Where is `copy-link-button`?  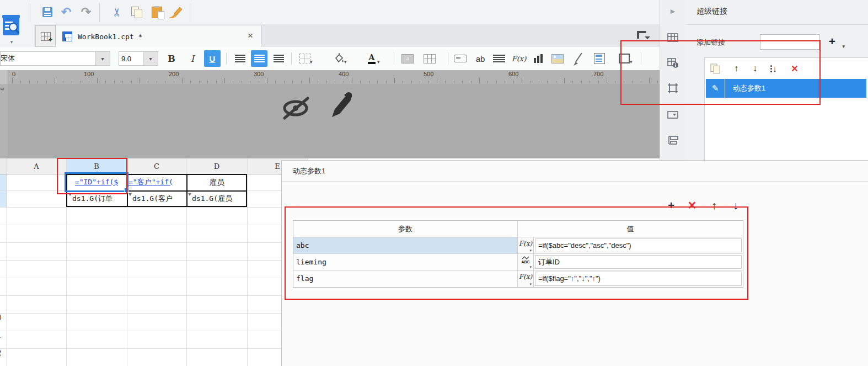 copy-link-button is located at coordinates (715, 68).